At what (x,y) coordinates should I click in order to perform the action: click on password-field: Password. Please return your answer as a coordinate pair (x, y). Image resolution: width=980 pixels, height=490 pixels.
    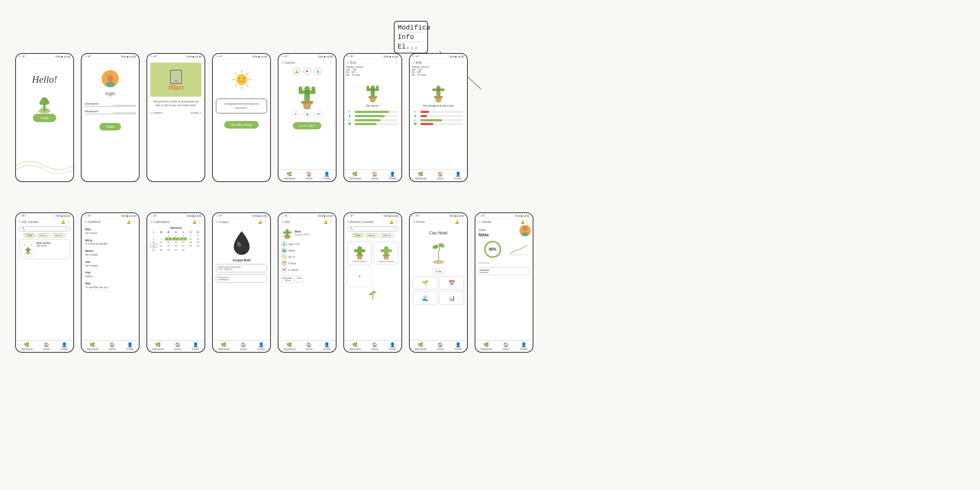
    Looking at the image, I should click on (110, 112).